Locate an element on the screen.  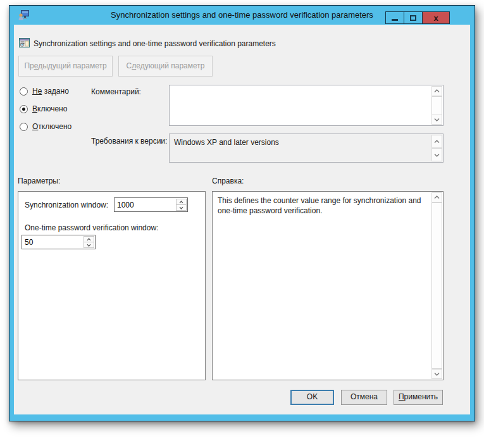
maximize-icon is located at coordinates (413, 18).